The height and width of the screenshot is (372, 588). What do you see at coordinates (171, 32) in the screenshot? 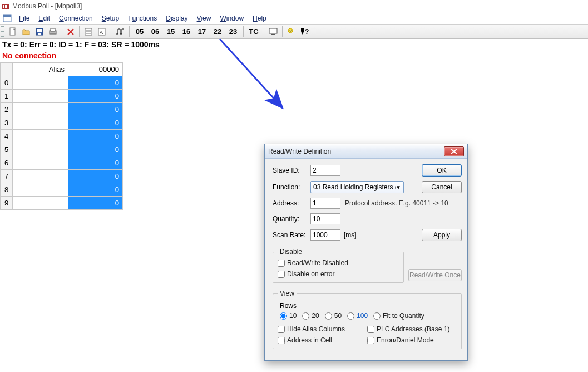
I see `fn-15: 15` at bounding box center [171, 32].